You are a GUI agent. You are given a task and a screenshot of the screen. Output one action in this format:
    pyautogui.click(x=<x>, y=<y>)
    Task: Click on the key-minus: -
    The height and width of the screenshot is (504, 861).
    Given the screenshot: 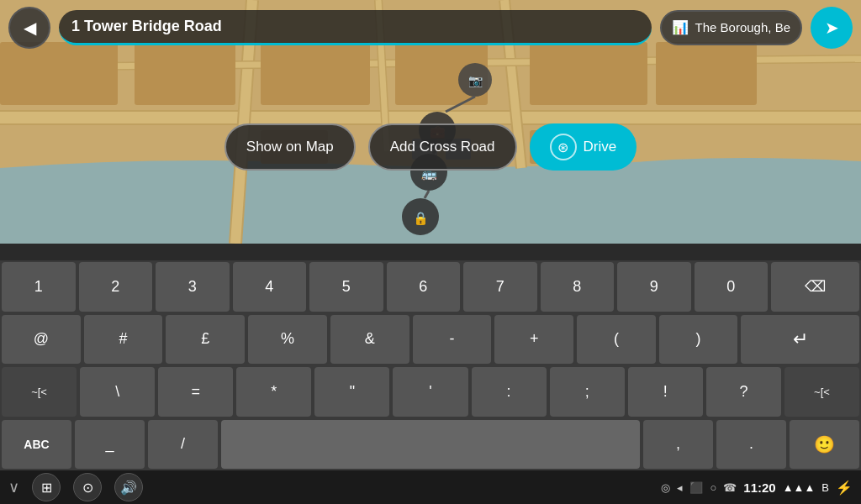 What is the action you would take?
    pyautogui.click(x=452, y=339)
    